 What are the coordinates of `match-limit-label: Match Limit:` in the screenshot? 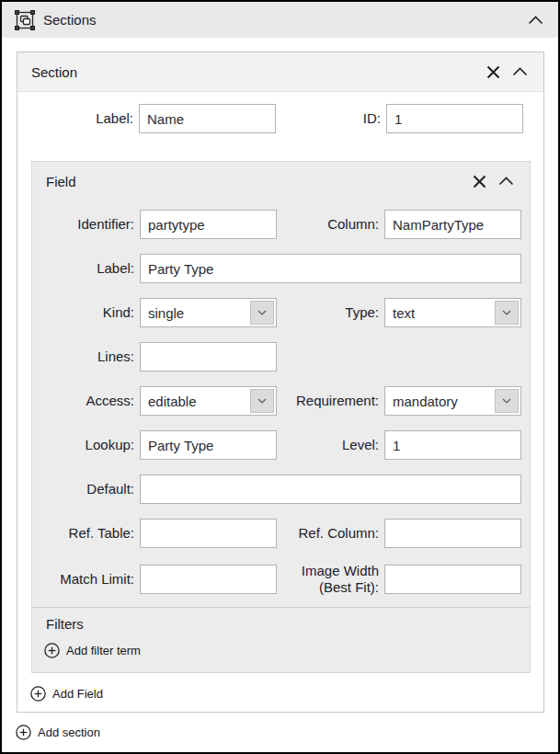 It's located at (88, 579).